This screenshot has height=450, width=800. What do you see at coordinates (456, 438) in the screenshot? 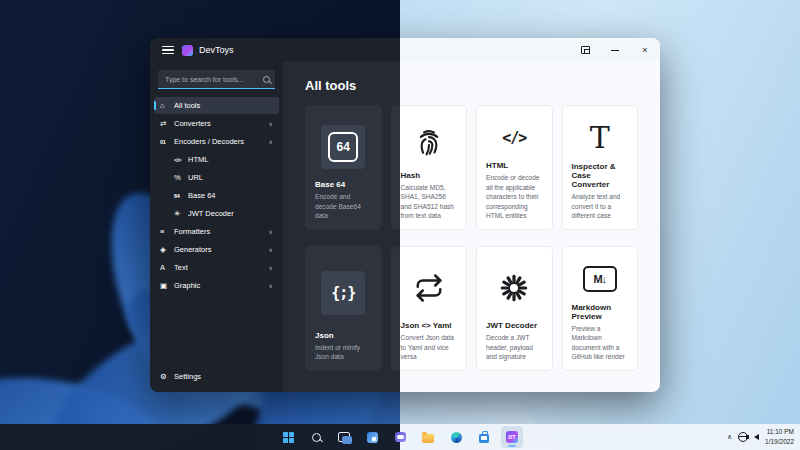
I see `edge-icon` at bounding box center [456, 438].